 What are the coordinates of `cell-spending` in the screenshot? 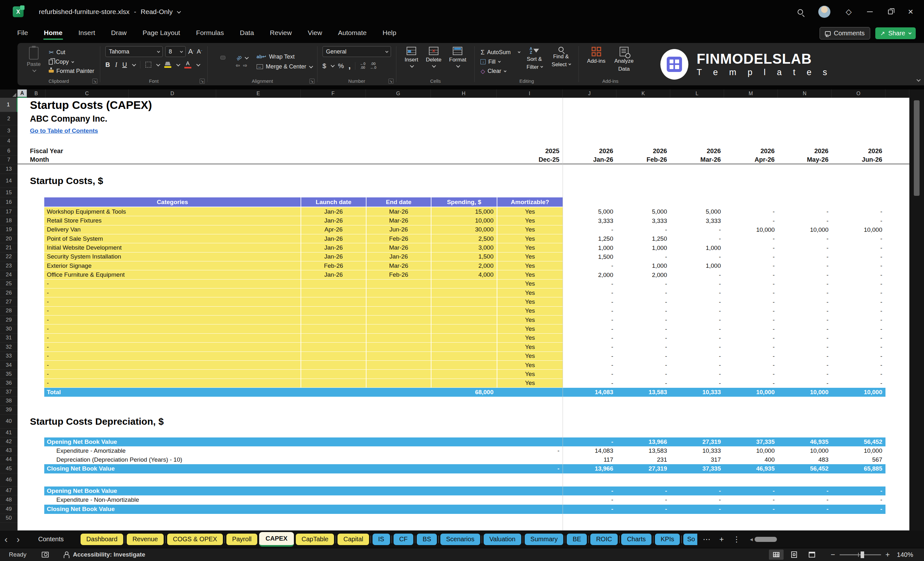 It's located at (464, 284).